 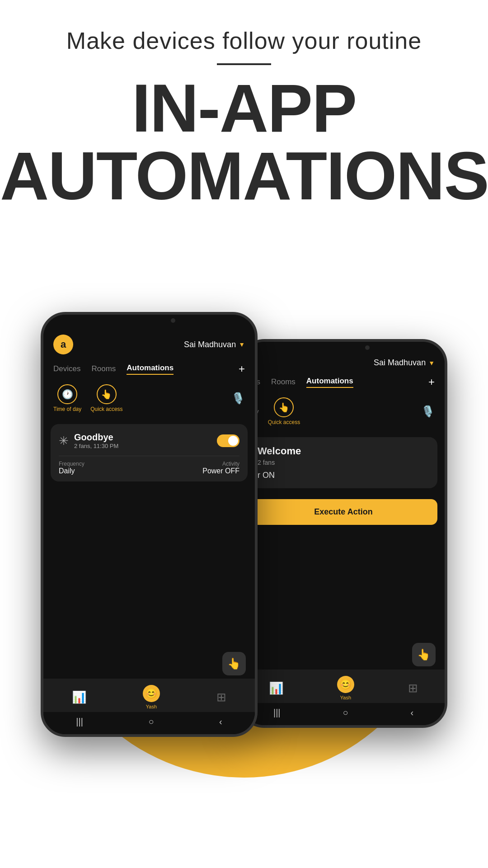 What do you see at coordinates (432, 363) in the screenshot?
I see `chevron-icon-2: ▼` at bounding box center [432, 363].